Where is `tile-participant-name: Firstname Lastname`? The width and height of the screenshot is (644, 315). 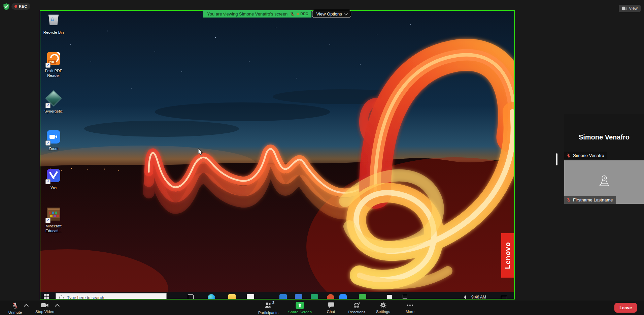 tile-participant-name: Firstname Lastname is located at coordinates (593, 200).